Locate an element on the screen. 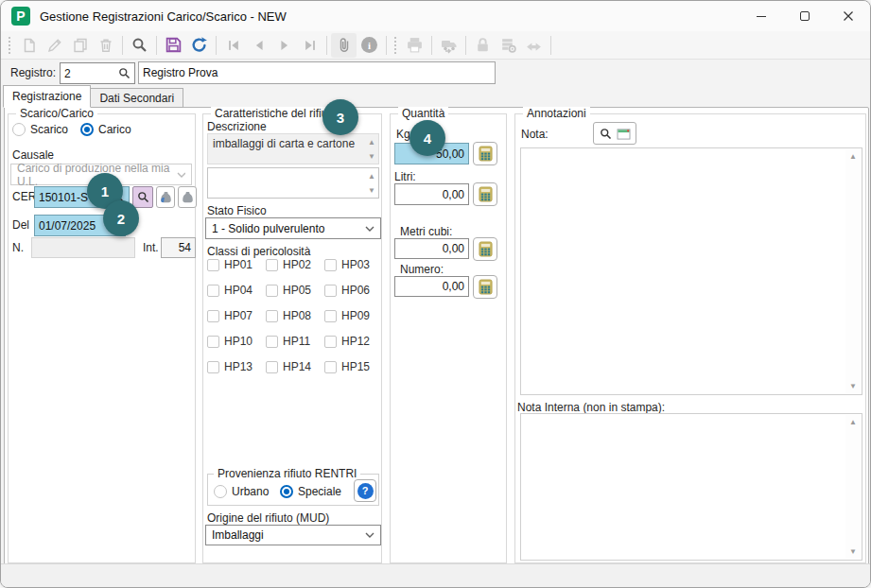 This screenshot has width=871, height=588. radio-scarico: Scarico is located at coordinates (40, 130).